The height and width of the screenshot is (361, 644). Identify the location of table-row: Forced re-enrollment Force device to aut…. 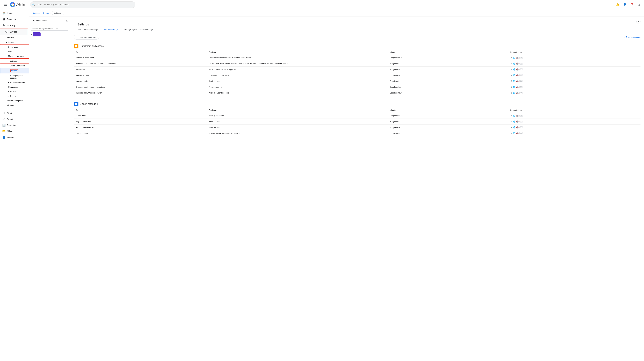
(357, 58).